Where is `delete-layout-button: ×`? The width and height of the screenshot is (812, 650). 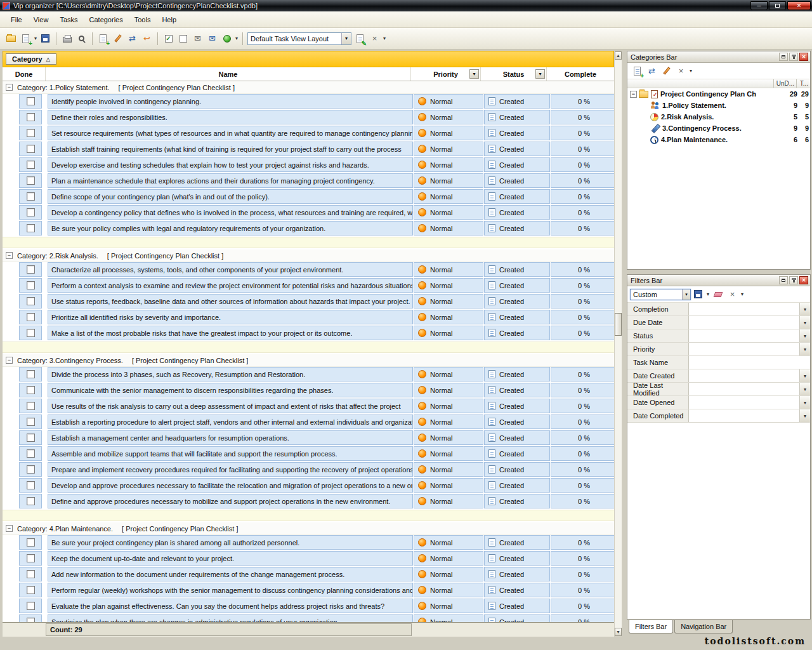 delete-layout-button: × is located at coordinates (374, 39).